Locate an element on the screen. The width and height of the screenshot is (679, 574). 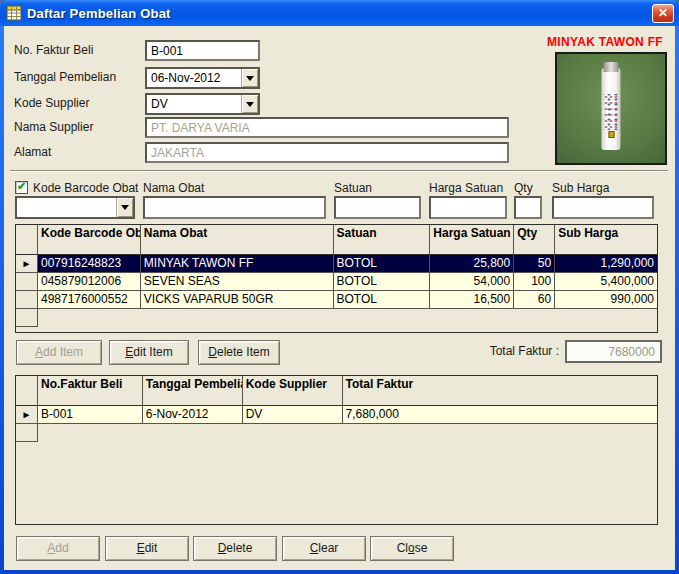
purchases-table-empty-row is located at coordinates (336, 433).